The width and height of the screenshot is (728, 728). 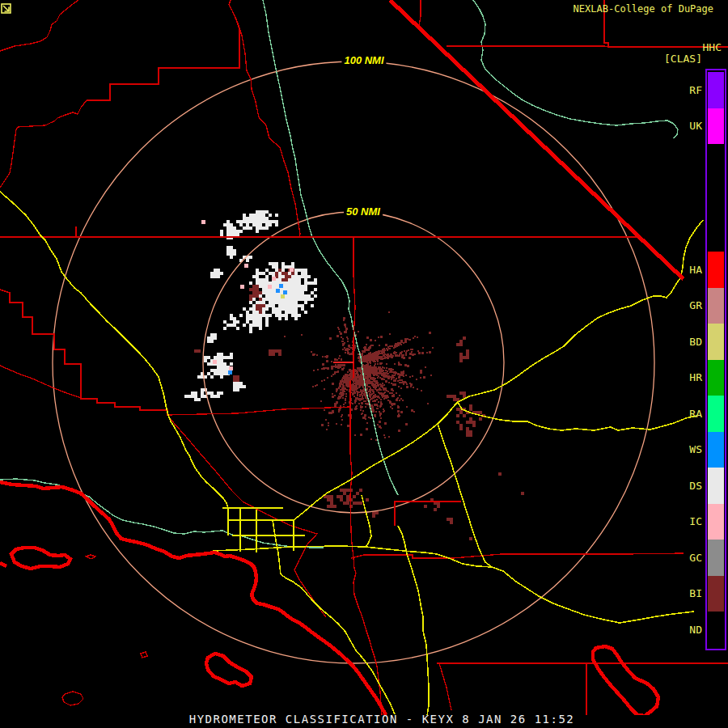 What do you see at coordinates (338, 644) in the screenshot?
I see `highway-coastal-s` at bounding box center [338, 644].